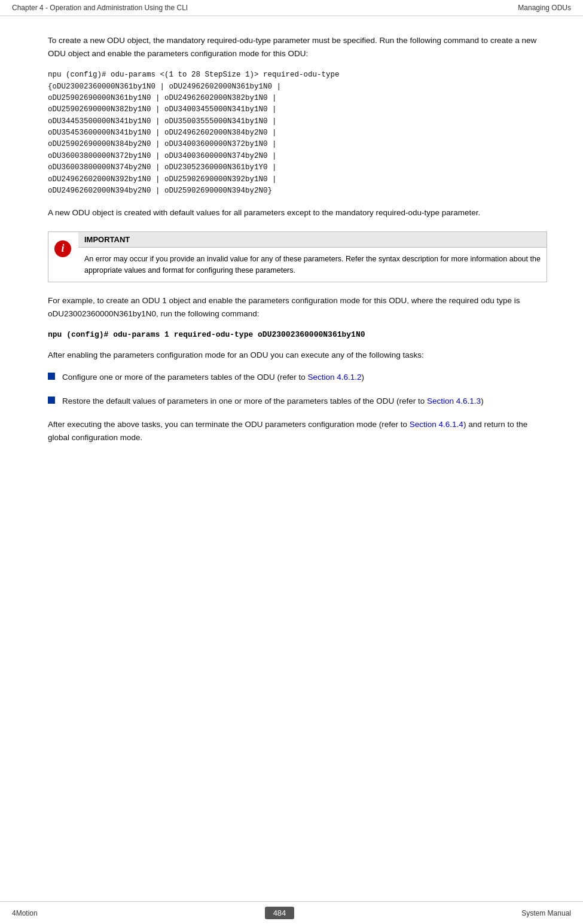  What do you see at coordinates (298, 47) in the screenshot?
I see `paragraph-1: To create a new ODU object, the mandator…` at bounding box center [298, 47].